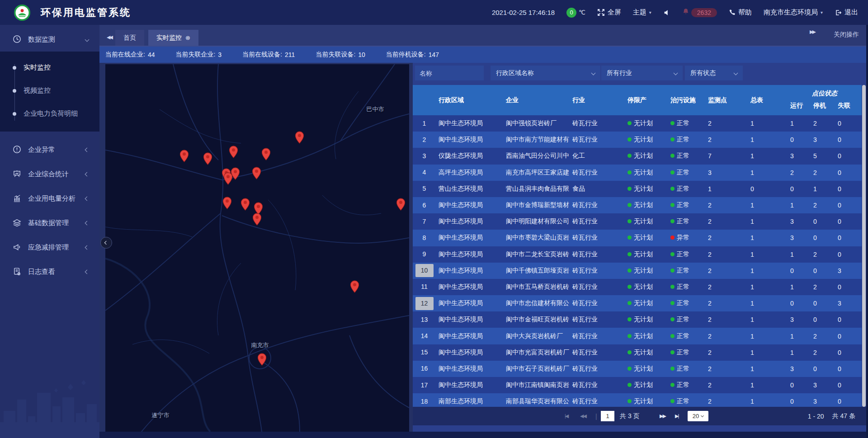  What do you see at coordinates (637, 303) in the screenshot?
I see `table-row: 12 阆中生态环境局 阆中市忠信建材有限公 砖瓦行业 无计划 正常 2 1 0 …` at bounding box center [637, 303].